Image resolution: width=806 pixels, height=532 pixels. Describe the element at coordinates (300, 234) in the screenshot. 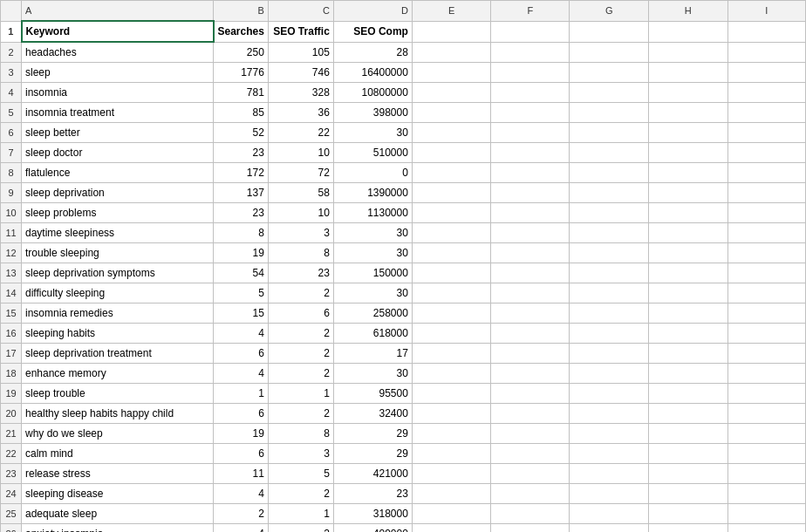

I see `cell-c11: 3` at that location.